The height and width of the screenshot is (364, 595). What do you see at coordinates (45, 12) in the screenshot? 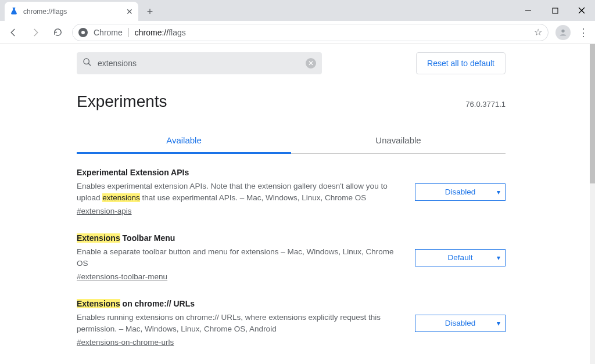
I see `tab-title: chrome://flags` at bounding box center [45, 12].